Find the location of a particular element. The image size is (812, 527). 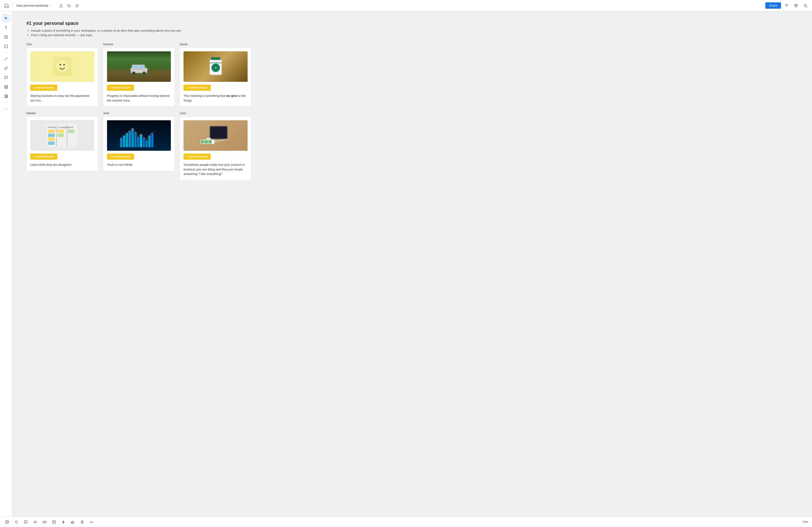

cursor-tool is located at coordinates (6, 18).